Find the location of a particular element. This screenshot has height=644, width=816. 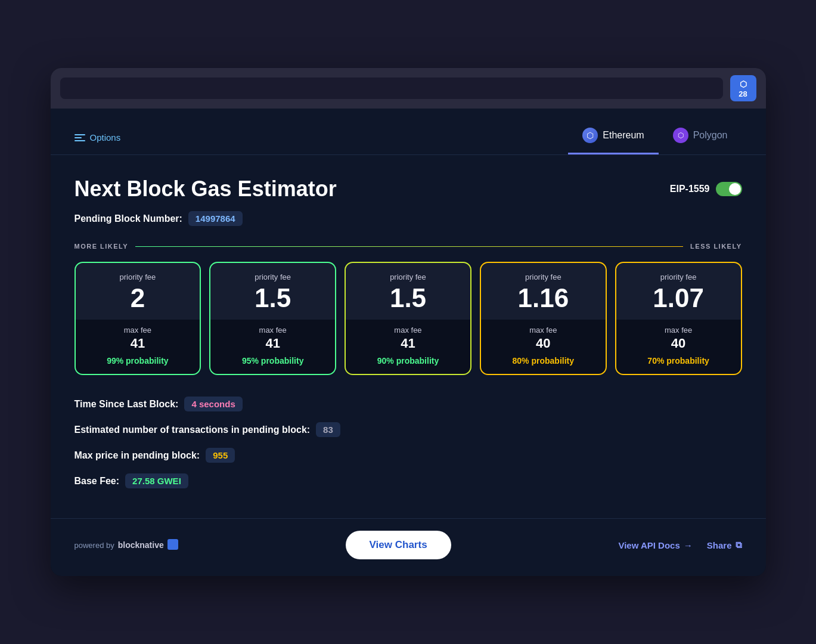

browser-bar: ⬡ 28 is located at coordinates (408, 88).